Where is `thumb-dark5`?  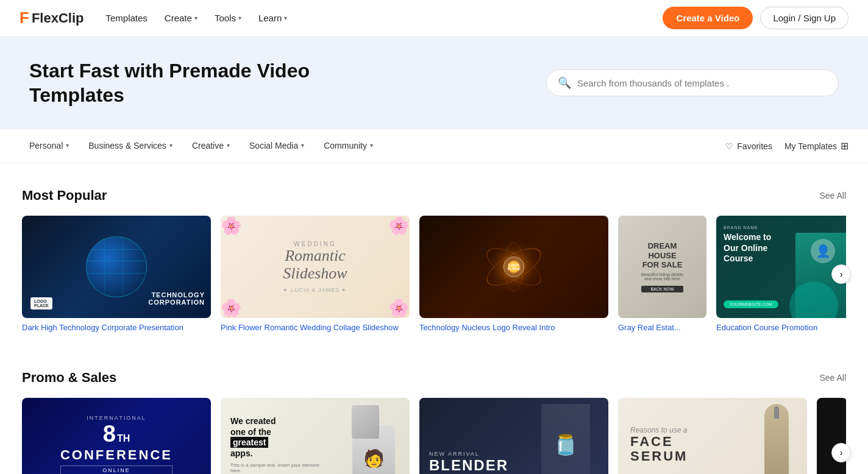 thumb-dark5 is located at coordinates (831, 436).